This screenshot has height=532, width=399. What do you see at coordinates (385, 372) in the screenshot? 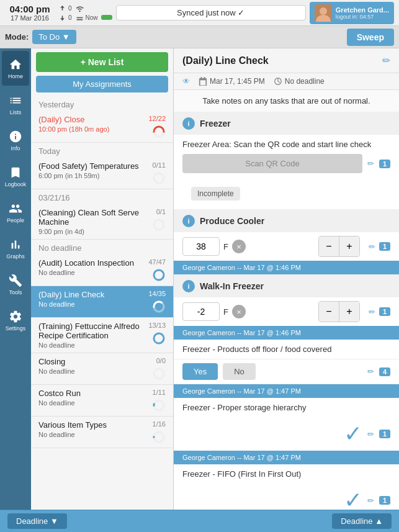
I see `products-badge: 4` at bounding box center [385, 372].